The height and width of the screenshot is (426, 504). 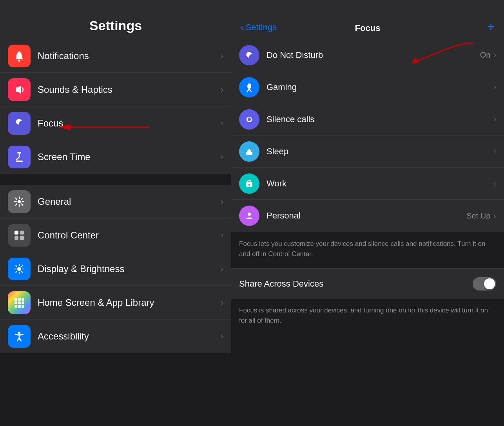 What do you see at coordinates (129, 90) in the screenshot?
I see `sounds-label: Sounds & Haptics` at bounding box center [129, 90].